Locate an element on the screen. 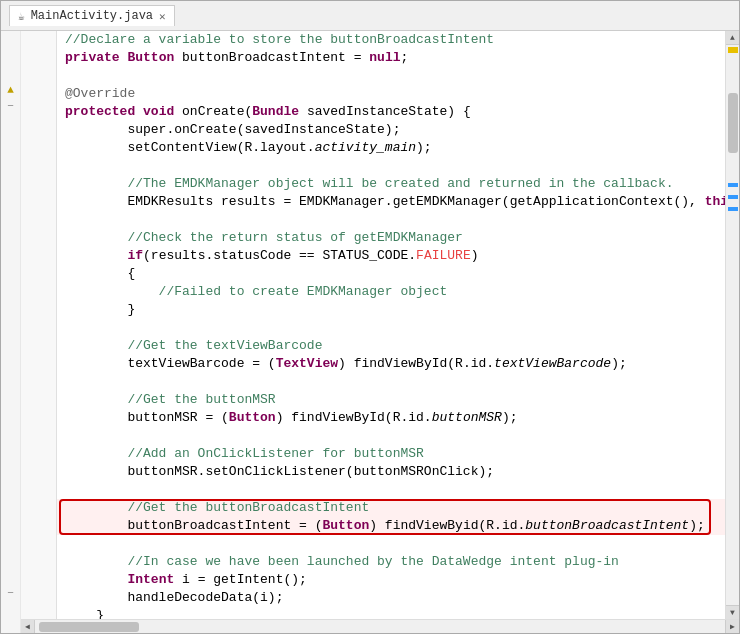 Image resolution: width=740 pixels, height=634 pixels. gutter-fold-oncreate: − is located at coordinates (10, 106).